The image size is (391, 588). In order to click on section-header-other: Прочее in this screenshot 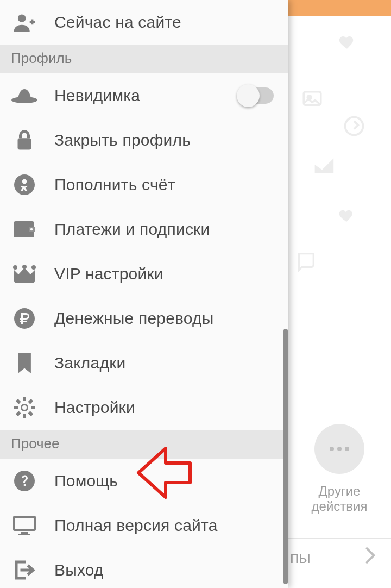, I will do `click(144, 445)`.